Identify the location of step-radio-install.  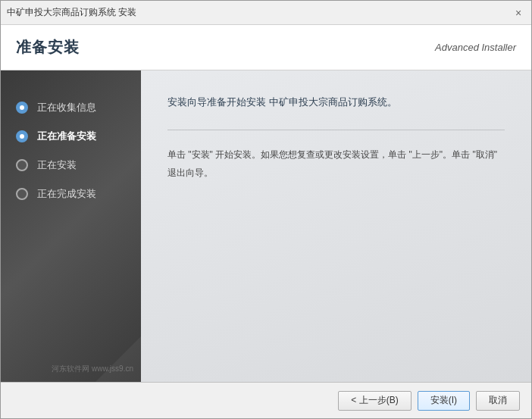
(22, 165).